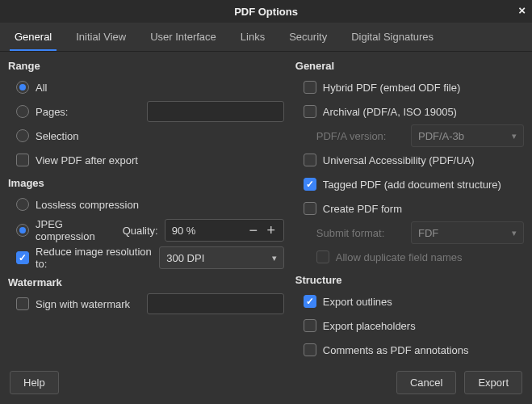 The height and width of the screenshot is (404, 532). What do you see at coordinates (310, 326) in the screenshot?
I see `check-export-placeholders` at bounding box center [310, 326].